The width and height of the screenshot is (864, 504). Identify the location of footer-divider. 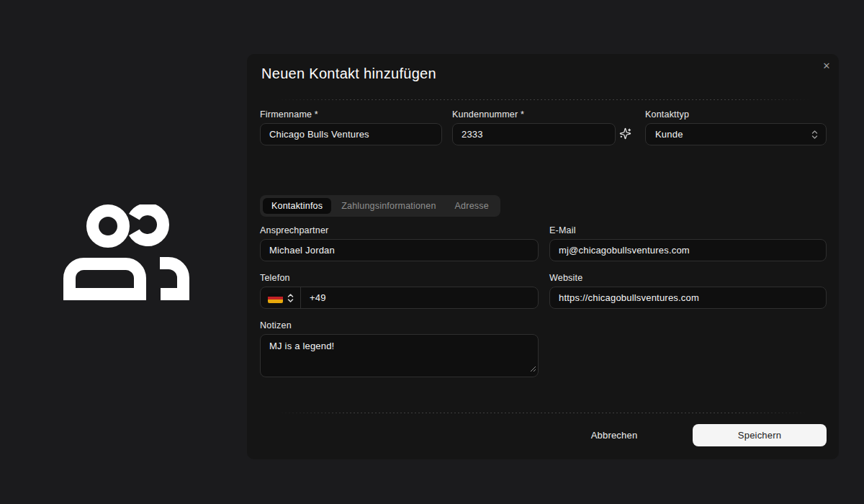
(543, 413).